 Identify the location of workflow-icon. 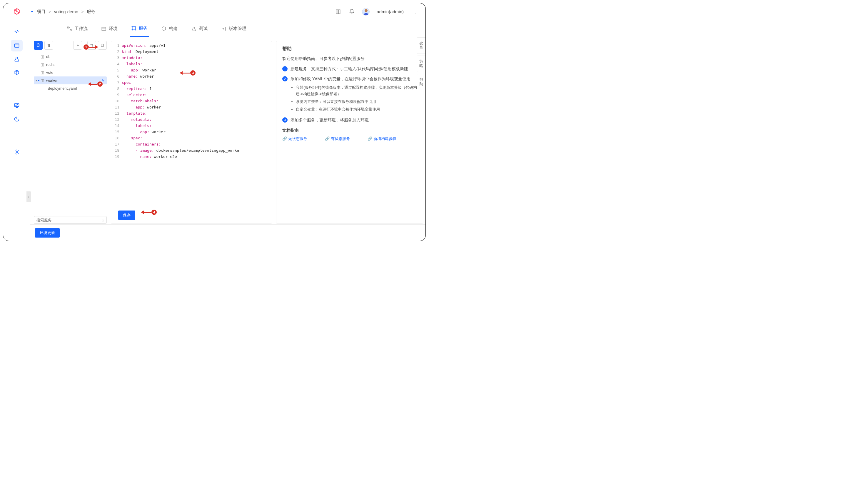
(69, 29).